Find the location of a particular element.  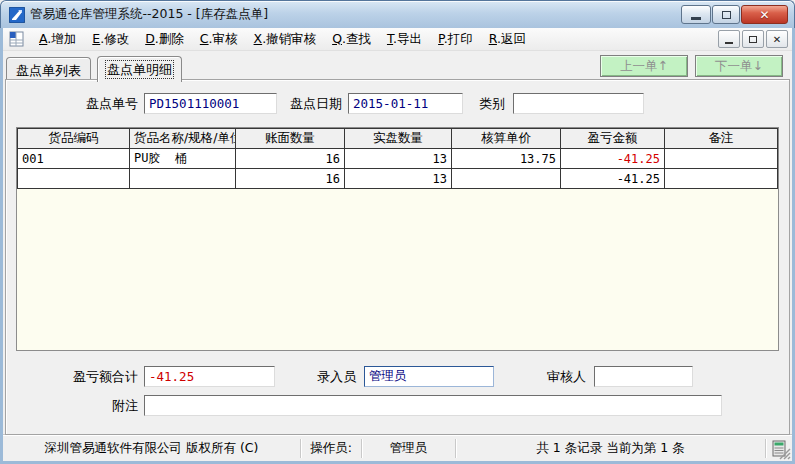

cell-unit-price: 13.75 is located at coordinates (506, 159).